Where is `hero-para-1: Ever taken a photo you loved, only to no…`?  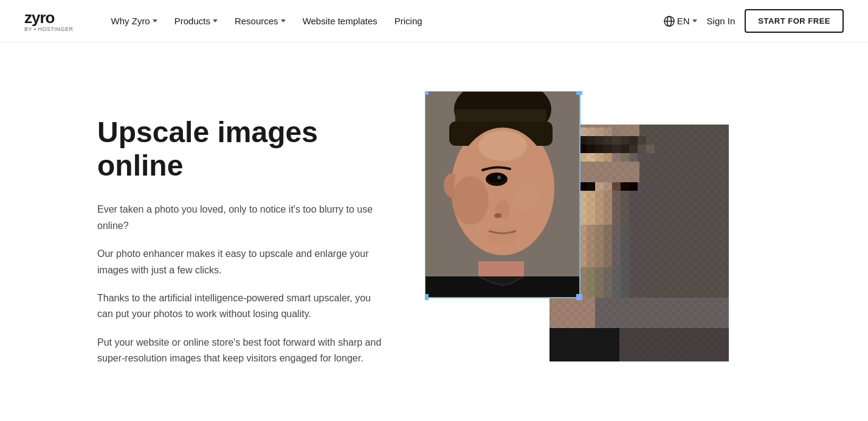 hero-para-1: Ever taken a photo you loved, only to no… is located at coordinates (243, 217).